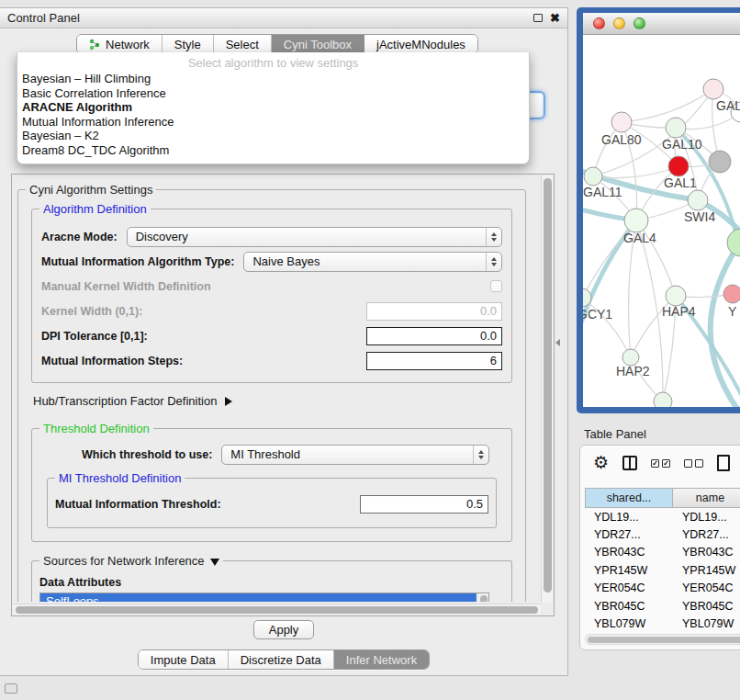 The height and width of the screenshot is (700, 740). What do you see at coordinates (660, 461) in the screenshot?
I see `table-toolbar: ⚙ ✓✓` at bounding box center [660, 461].